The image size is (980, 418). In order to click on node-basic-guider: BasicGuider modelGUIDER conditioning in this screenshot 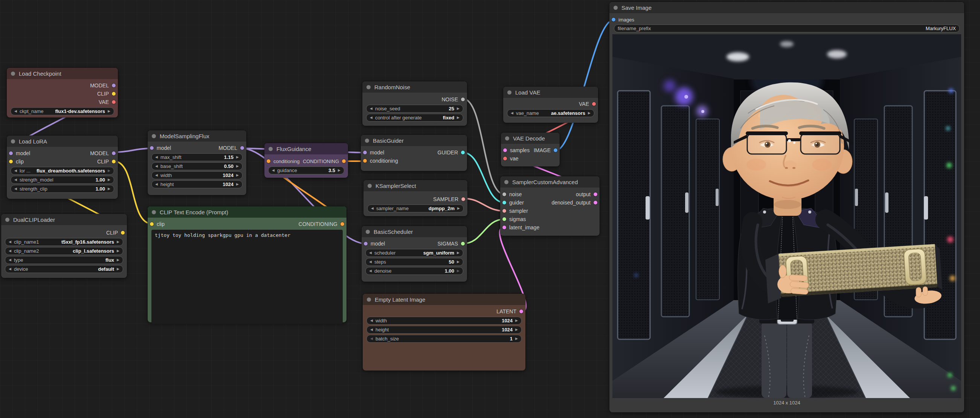, I will do `click(414, 153)`.